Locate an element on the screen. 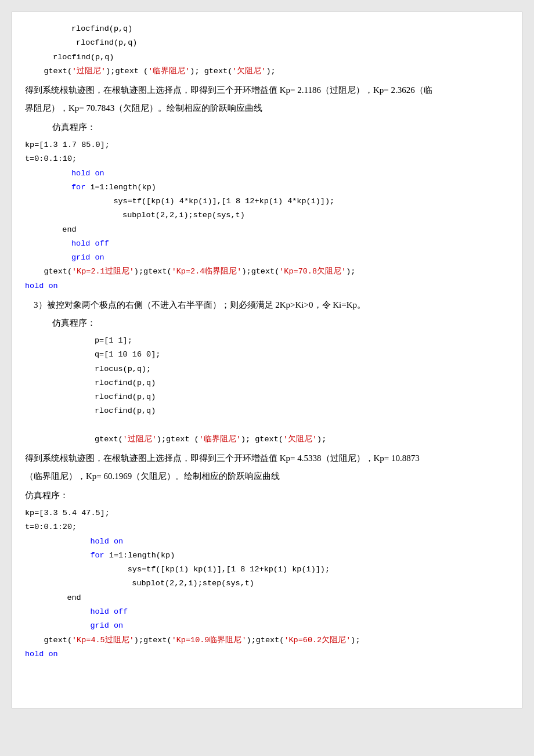 This screenshot has height=756, width=534. code-line: sys=tf([kp(i) kp(i)],[1 8 12+kp(i) kp(i)… is located at coordinates (302, 570).